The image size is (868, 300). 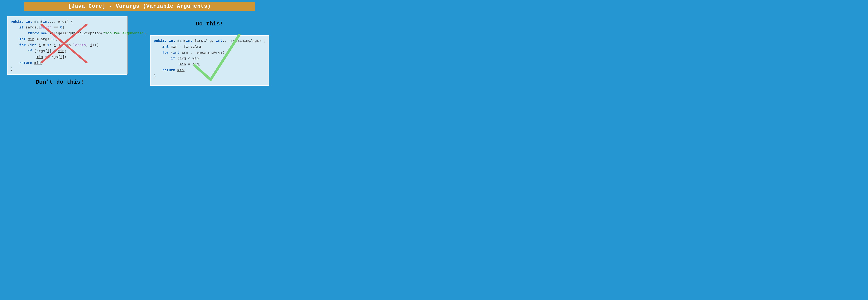 I want to click on caption-dont: Don't do this!, so click(x=60, y=82).